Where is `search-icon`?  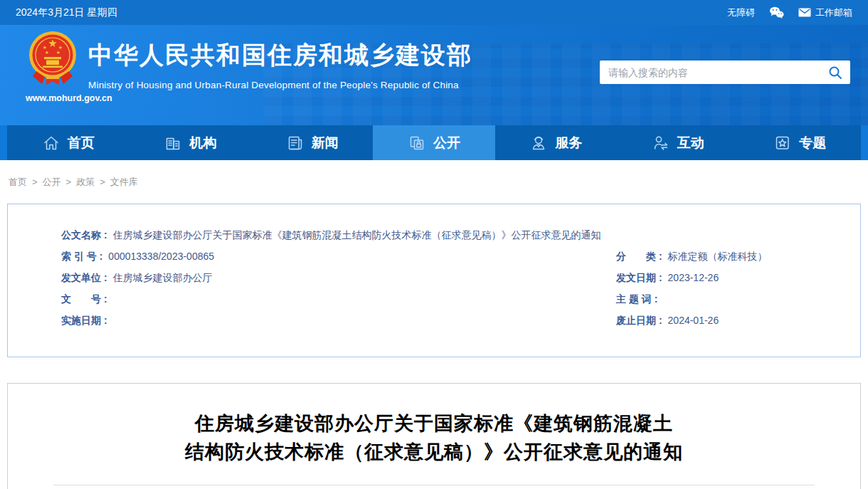 search-icon is located at coordinates (835, 73).